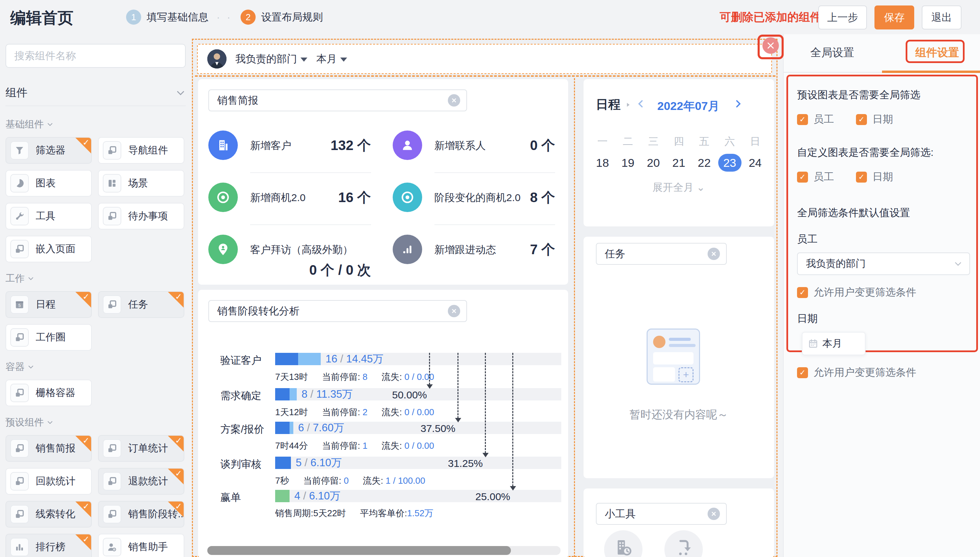  What do you see at coordinates (679, 523) in the screenshot?
I see `widget-panel: 小工具` at bounding box center [679, 523].